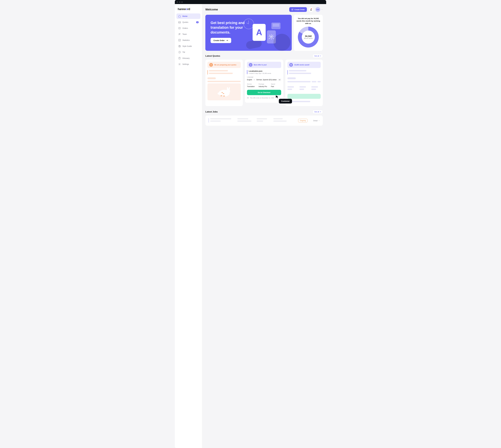 Image resolution: width=501 pixels, height=448 pixels. I want to click on latest-quotes-title: Latest Quotes, so click(213, 56).